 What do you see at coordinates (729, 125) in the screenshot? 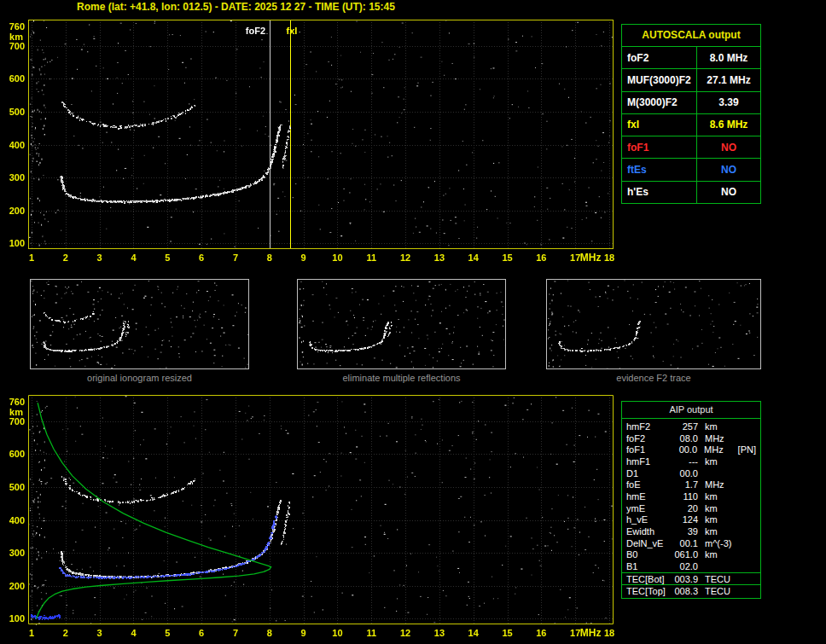
I see `autoscala-row-value: 8.6 MHz` at bounding box center [729, 125].